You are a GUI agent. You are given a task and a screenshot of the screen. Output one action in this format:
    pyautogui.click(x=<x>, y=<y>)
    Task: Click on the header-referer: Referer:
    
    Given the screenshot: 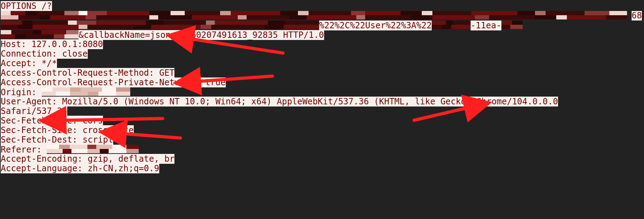 What is the action you would take?
    pyautogui.click(x=322, y=150)
    